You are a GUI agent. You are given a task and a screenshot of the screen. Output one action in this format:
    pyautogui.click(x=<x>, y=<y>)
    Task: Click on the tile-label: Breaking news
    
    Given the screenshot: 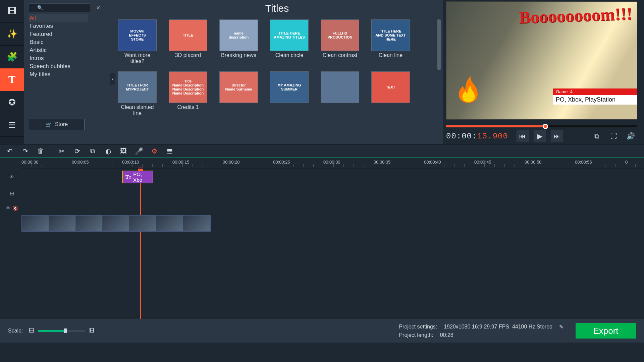 What is the action you would take?
    pyautogui.click(x=239, y=55)
    